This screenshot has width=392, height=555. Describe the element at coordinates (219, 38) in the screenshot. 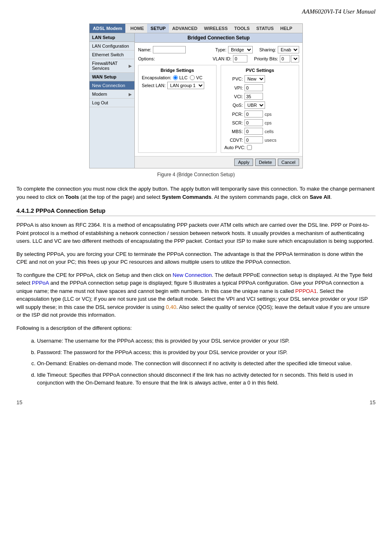

I see `section-title: Bridged Connection Setup` at that location.